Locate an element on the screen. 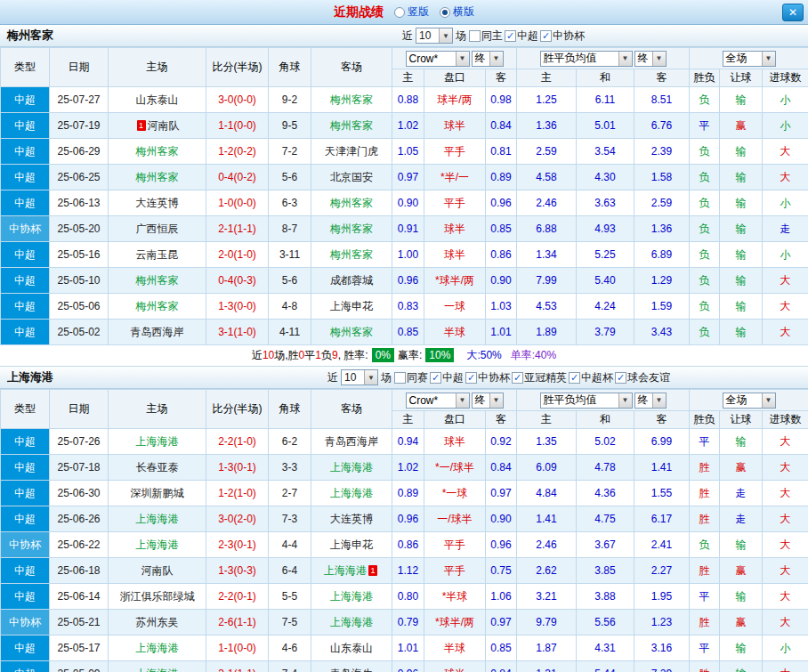 This screenshot has width=808, height=672. home-team-cell: 长春亚泰 is located at coordinates (158, 468).